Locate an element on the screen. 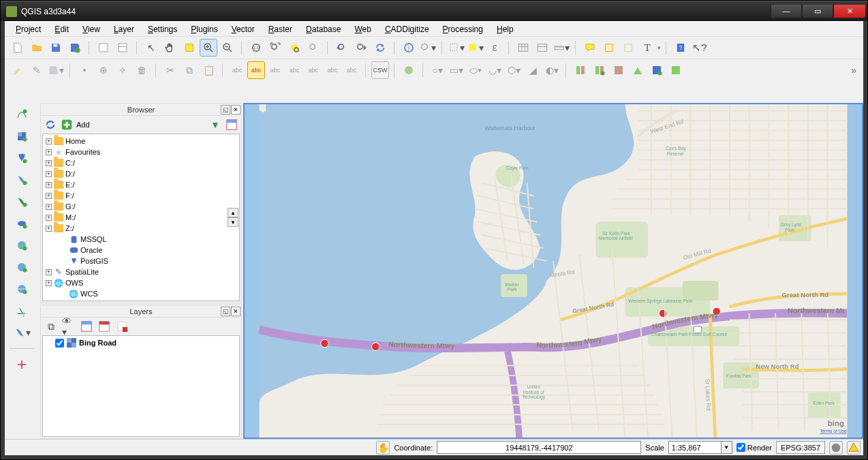 This screenshot has width=868, height=460. browser-item-home: +Home is located at coordinates (141, 141).